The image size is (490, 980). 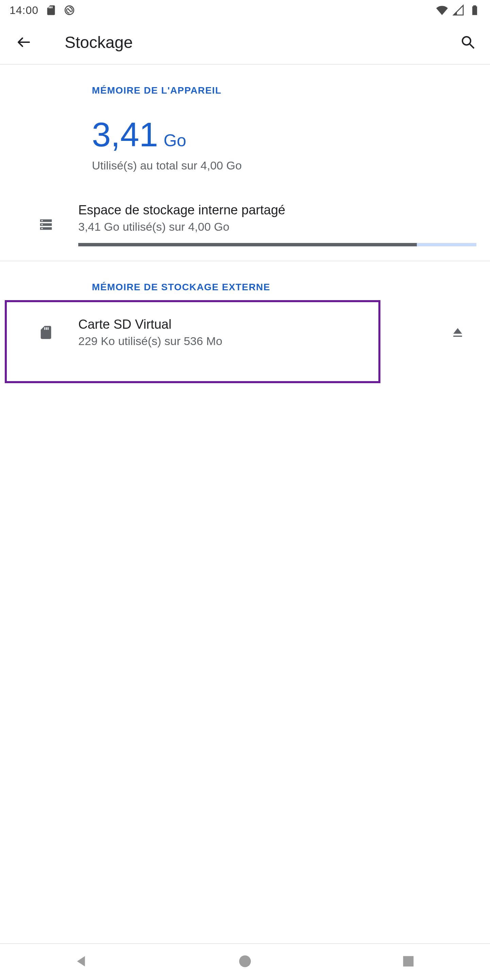 I want to click on sd-card-sub: 229 Ko utilisé(s) sur 536 Mo, so click(x=259, y=341).